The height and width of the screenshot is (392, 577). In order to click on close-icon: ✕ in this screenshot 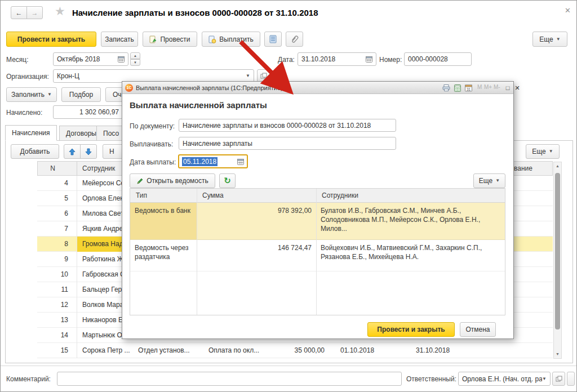, I will do `click(568, 10)`.